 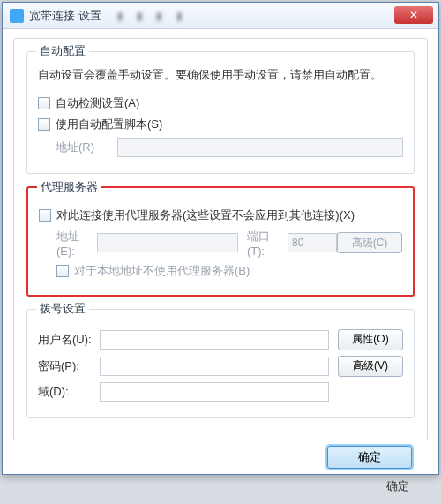 What do you see at coordinates (206, 215) in the screenshot?
I see `use-proxy-label: 对此连接使用代理服务器(这些设置不会应用到其他连接)(X)` at bounding box center [206, 215].